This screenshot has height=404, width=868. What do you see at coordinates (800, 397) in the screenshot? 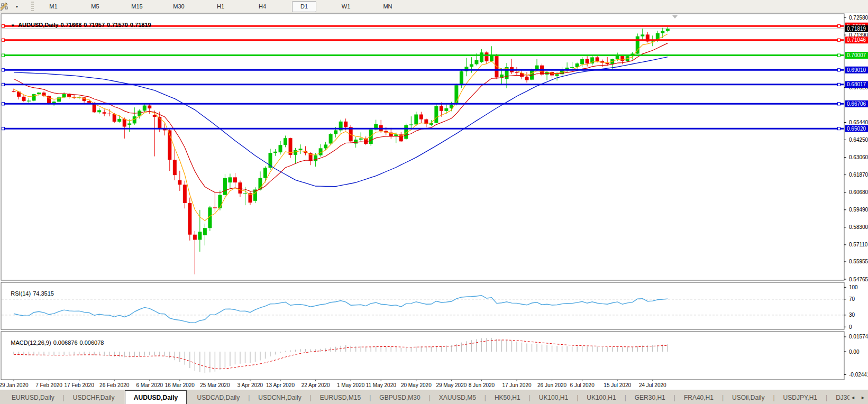
I see `chart-tab-usdjpy-h1: USDJPY,H1` at bounding box center [800, 397].